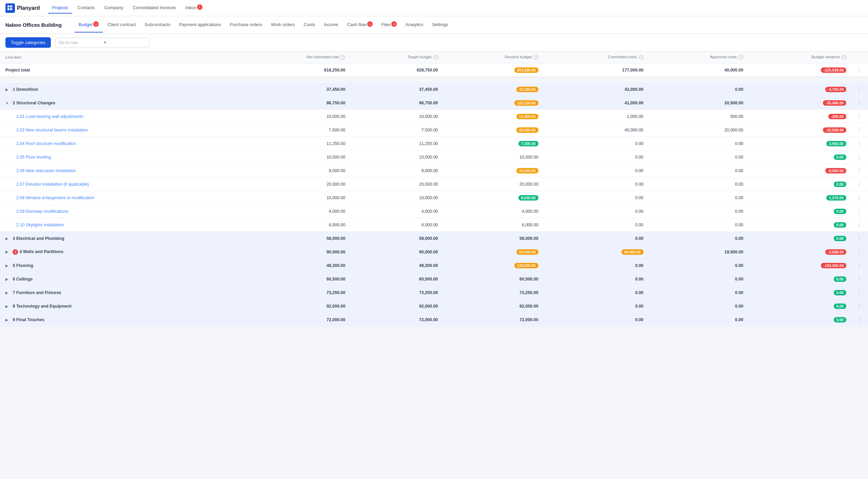 The height and width of the screenshot is (479, 868). I want to click on category-label: ▼ 2 Structural Changes, so click(118, 103).